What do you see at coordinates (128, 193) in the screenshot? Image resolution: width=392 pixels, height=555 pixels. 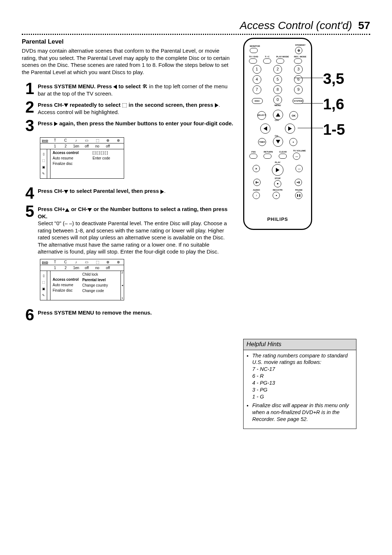 I see `step-4: 4 Press CH- to select Parental level, th…` at bounding box center [128, 193].